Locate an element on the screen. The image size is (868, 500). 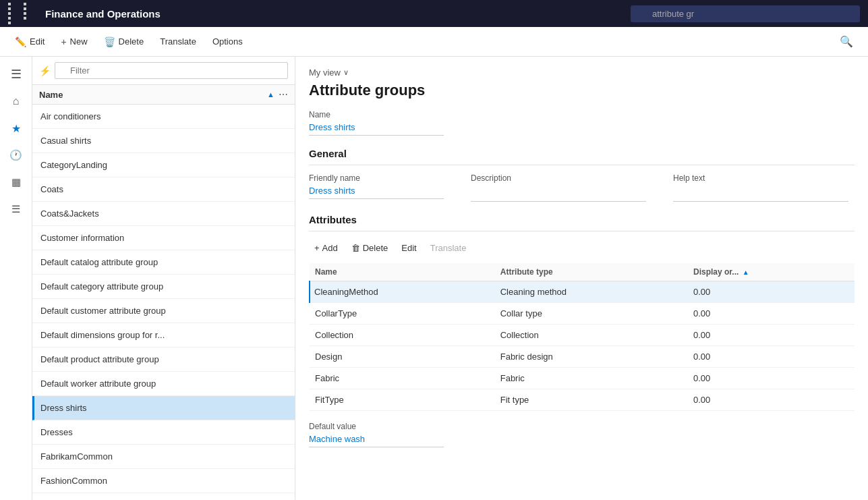
sidebar-item-home: ⌂ is located at coordinates (16, 101).